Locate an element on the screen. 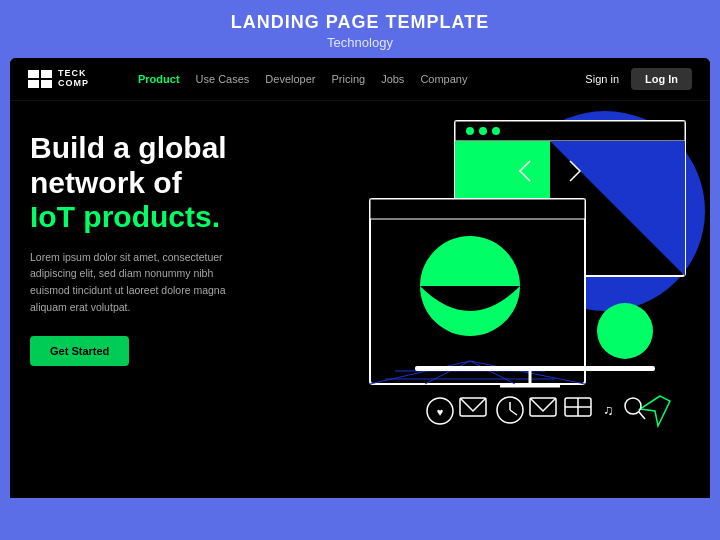  nav-company: Company is located at coordinates (444, 79).